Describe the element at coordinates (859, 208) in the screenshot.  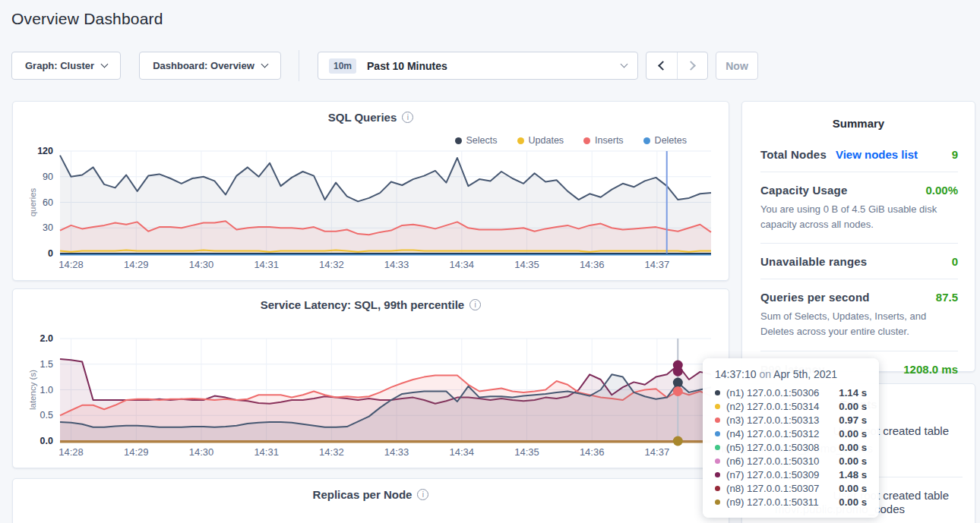
I see `summary-row-capacity-usage: Capacity Usage 0.00% You are using 0 B o…` at that location.